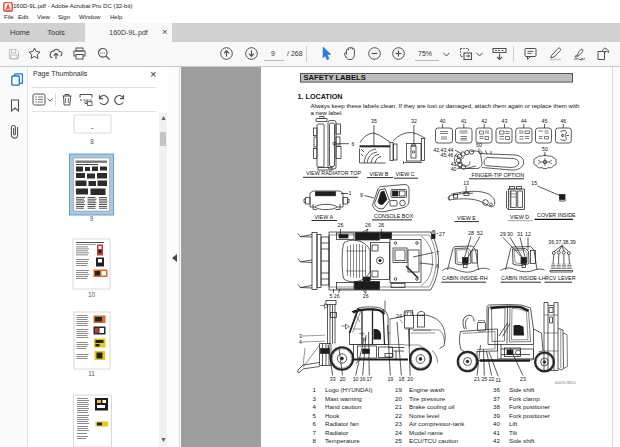  What do you see at coordinates (369, 379) in the screenshot?
I see `svg-text: 17` at bounding box center [369, 379].